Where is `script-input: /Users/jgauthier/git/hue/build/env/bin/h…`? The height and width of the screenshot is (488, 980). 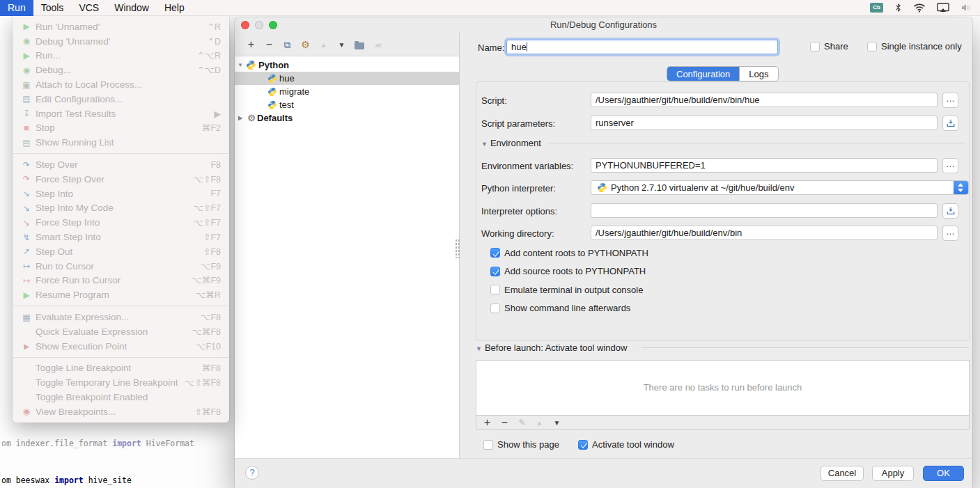
script-input: /Users/jgauthier/git/hue/build/env/bin/h… is located at coordinates (764, 100).